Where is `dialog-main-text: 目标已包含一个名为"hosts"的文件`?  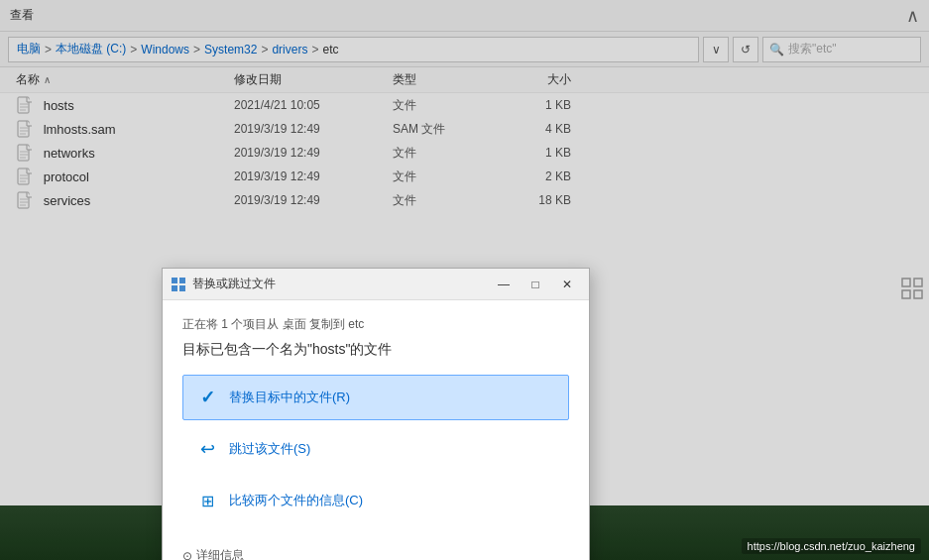 dialog-main-text: 目标已包含一个名为"hosts"的文件 is located at coordinates (376, 350).